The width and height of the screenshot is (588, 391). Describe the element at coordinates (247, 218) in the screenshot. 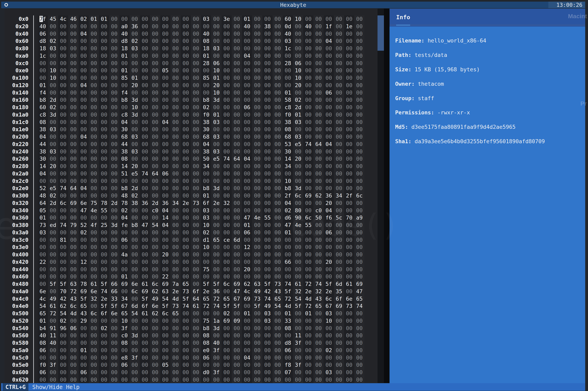

I see `hex-byte: 47` at that location.